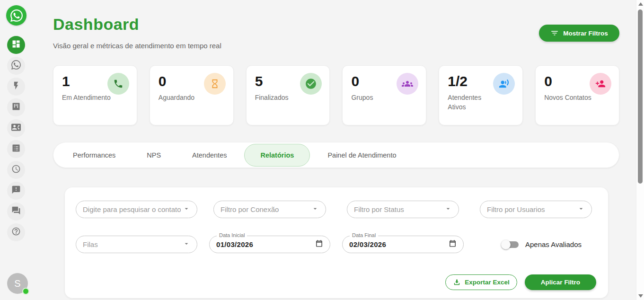 This screenshot has width=644, height=300. Describe the element at coordinates (362, 155) in the screenshot. I see `tab-painel-de-atendimento: Painel de Atendimento` at that location.